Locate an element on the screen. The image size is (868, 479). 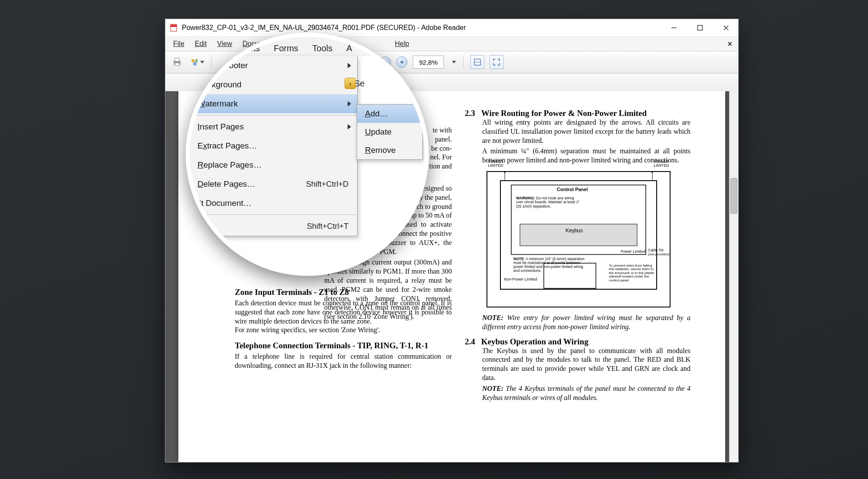
svg-text: DSC is located at coordinates (276, 219).